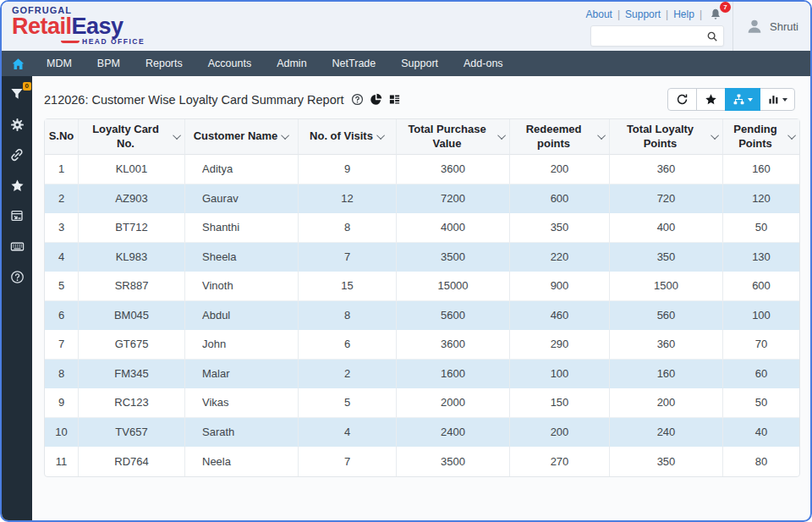 This screenshot has width=812, height=522. Describe the element at coordinates (98, 26) in the screenshot. I see `brand-name-blue: Easy` at that location.